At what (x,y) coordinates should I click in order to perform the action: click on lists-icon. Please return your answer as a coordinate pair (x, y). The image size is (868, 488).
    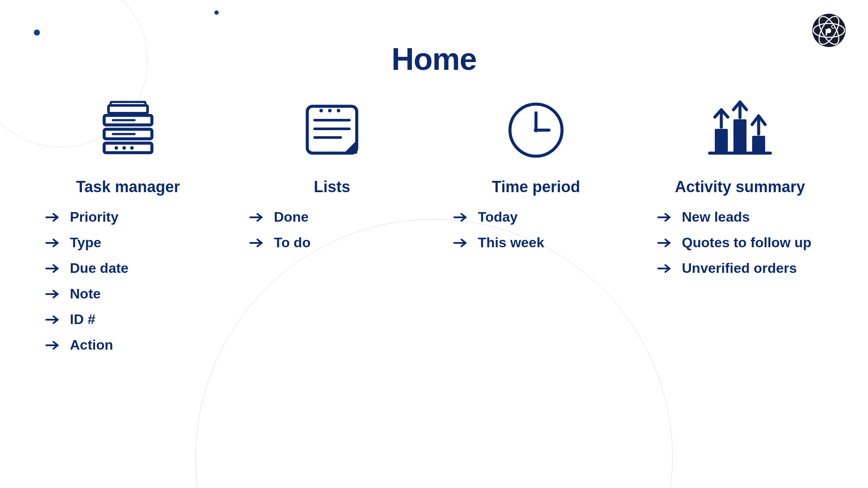
    Looking at the image, I should click on (332, 130).